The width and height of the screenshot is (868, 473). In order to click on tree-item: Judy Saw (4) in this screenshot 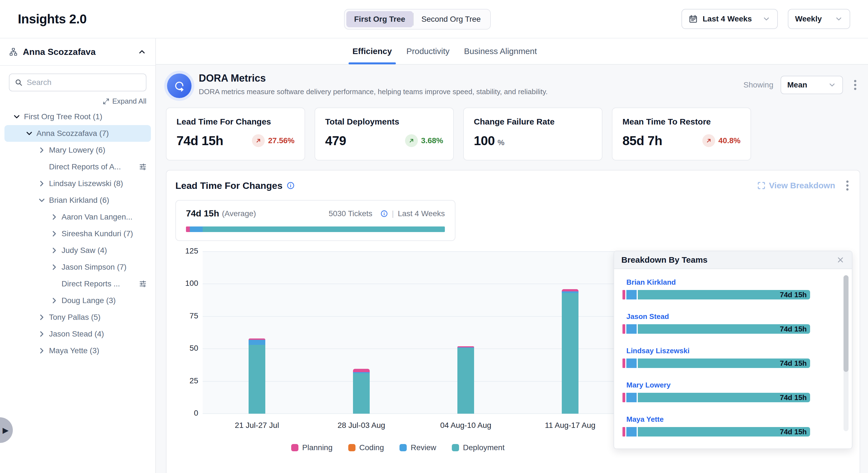, I will do `click(78, 250)`.